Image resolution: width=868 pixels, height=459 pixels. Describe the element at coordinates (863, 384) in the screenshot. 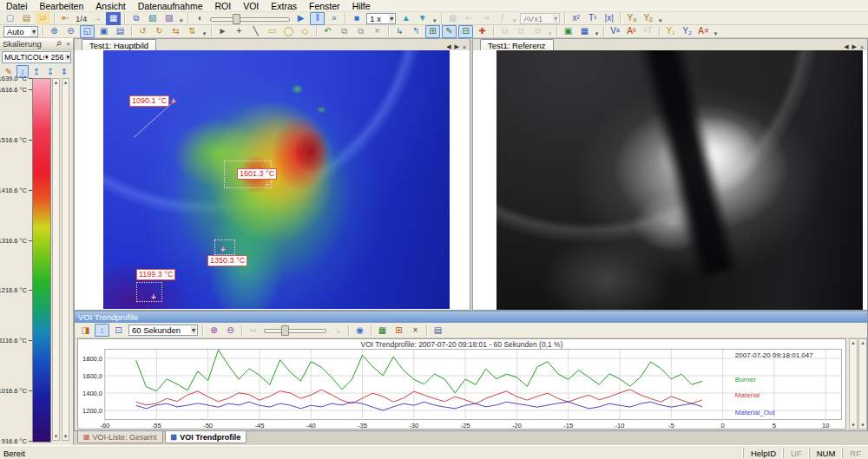

I see `trend-scrollbar-2: ▲▼` at that location.